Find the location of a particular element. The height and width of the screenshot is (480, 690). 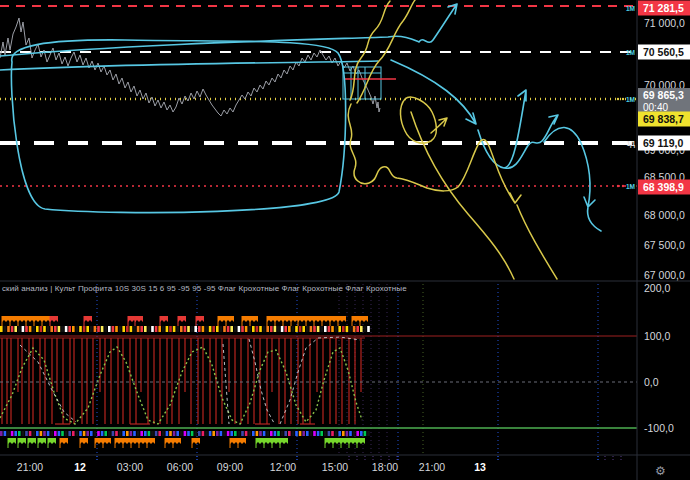

price-badge-label: 69 865,3 is located at coordinates (664, 95).